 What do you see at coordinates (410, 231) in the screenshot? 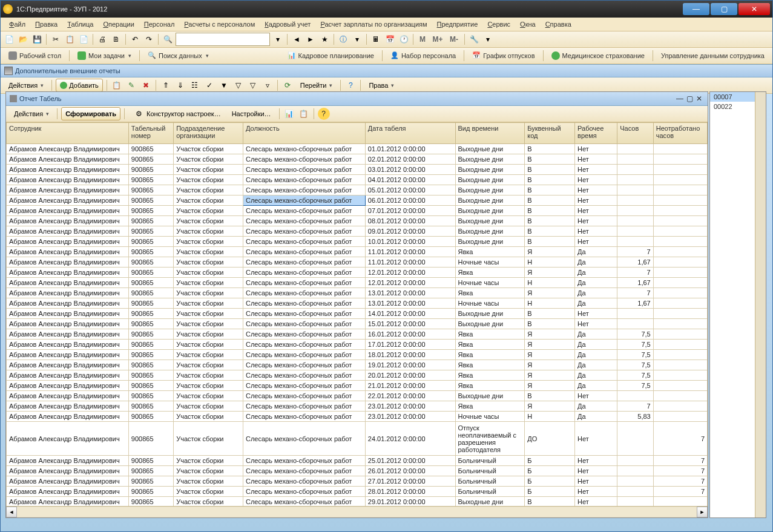
I see `cell: 09.01.2012 0:00:00` at bounding box center [410, 231].